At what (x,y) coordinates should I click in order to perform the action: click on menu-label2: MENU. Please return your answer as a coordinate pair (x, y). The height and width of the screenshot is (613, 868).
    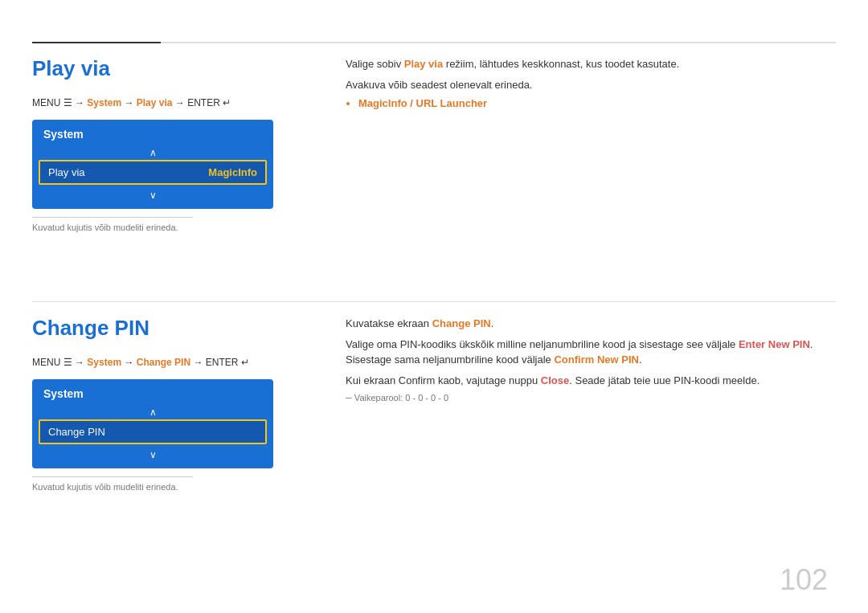
    Looking at the image, I should click on (48, 362).